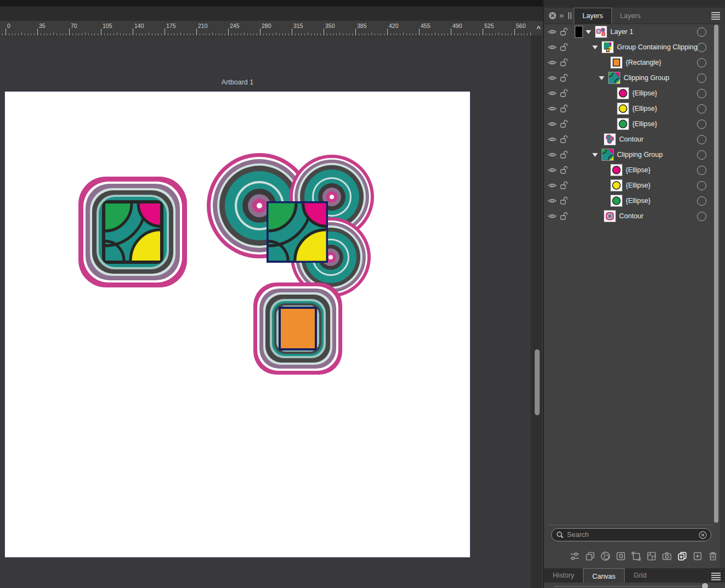 The height and width of the screenshot is (588, 725). What do you see at coordinates (621, 556) in the screenshot?
I see `mask-icon` at bounding box center [621, 556].